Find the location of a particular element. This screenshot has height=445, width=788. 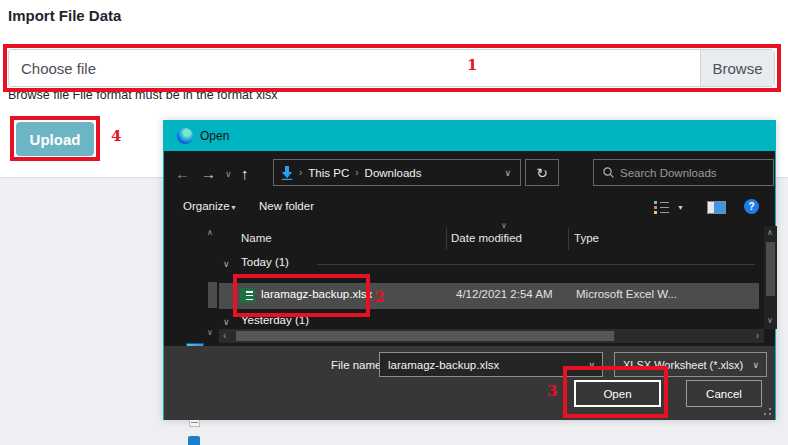

search-input is located at coordinates (688, 173).